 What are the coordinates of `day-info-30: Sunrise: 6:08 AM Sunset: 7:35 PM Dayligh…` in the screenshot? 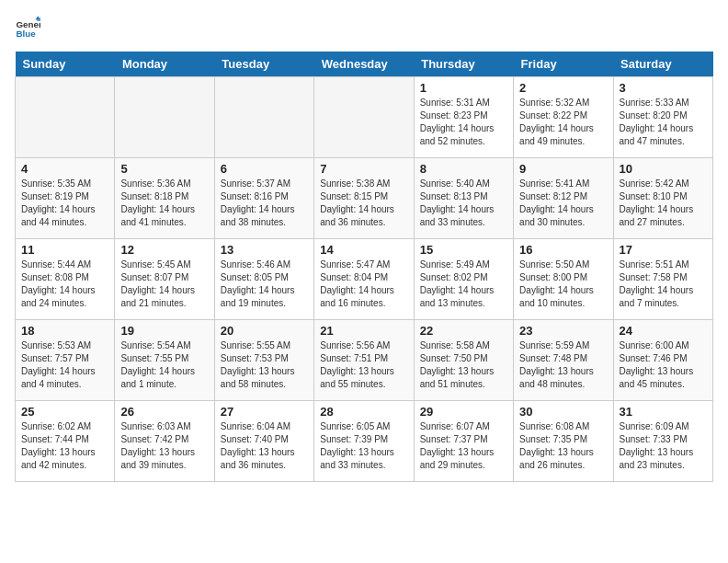 It's located at (563, 446).